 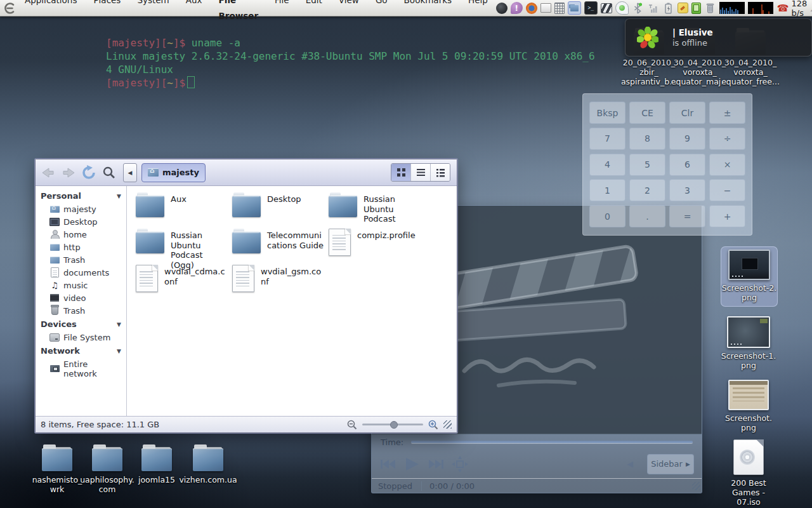 What do you see at coordinates (81, 196) in the screenshot?
I see `sidebar-section-personal: Personal▼` at bounding box center [81, 196].